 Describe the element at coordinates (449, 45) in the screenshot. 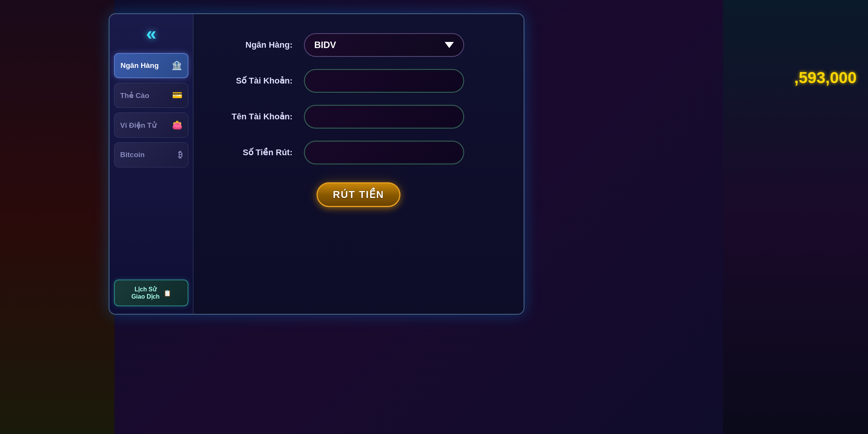

I see `dropdown-arrow-icon` at that location.